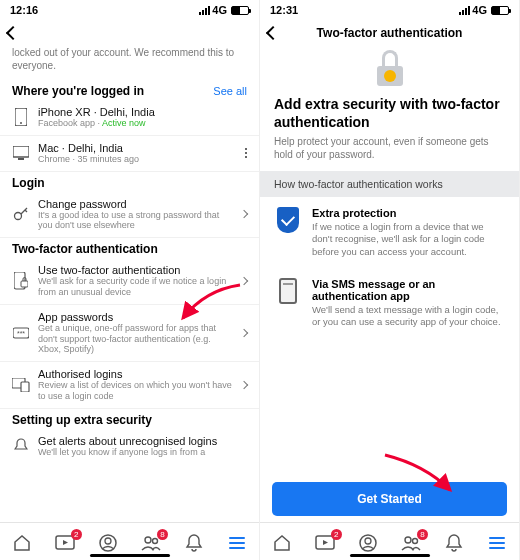  Describe the element at coordinates (390, 184) in the screenshot. I see `how-it-works-band: How two-factor authentication works` at that location.